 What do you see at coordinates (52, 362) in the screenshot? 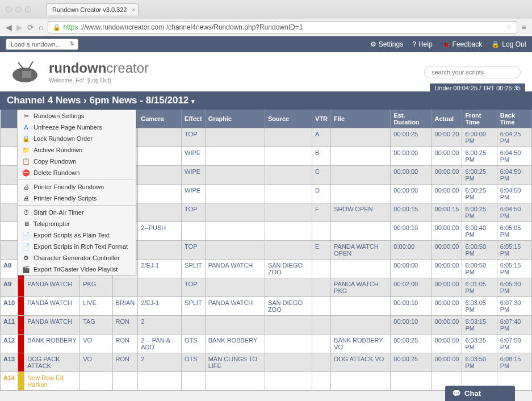
I see `cell: DOG PACK ATTACK` at bounding box center [52, 362].